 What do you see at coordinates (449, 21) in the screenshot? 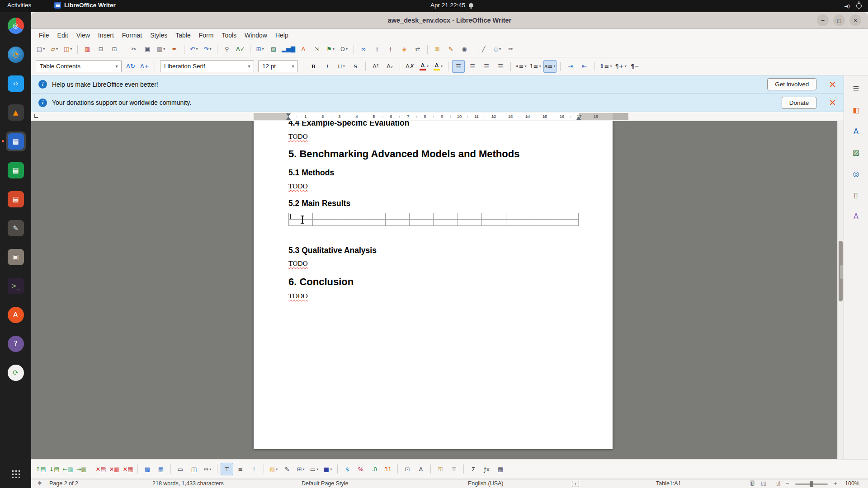
I see `title-bar: awe_desk_env.docx - LibreOffice Writer ─…` at bounding box center [449, 21].